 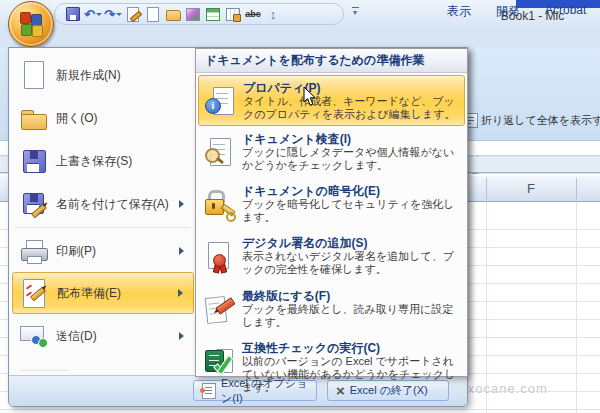 What do you see at coordinates (508, 12) in the screenshot?
I see `tab-developer: 開発` at bounding box center [508, 12].